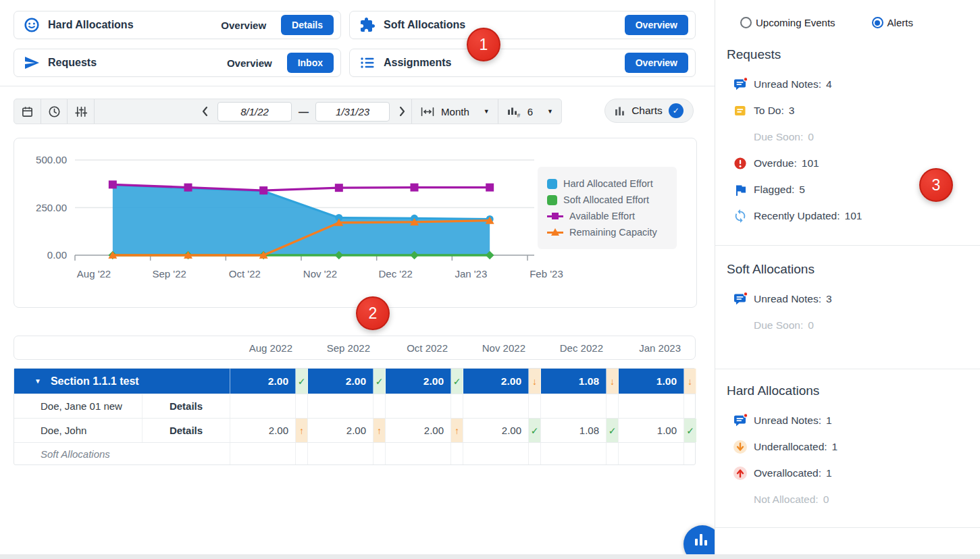 The width and height of the screenshot is (980, 559). Describe the element at coordinates (523, 63) in the screenshot. I see `nav-card-assignments: AssignmentsOverview` at that location.